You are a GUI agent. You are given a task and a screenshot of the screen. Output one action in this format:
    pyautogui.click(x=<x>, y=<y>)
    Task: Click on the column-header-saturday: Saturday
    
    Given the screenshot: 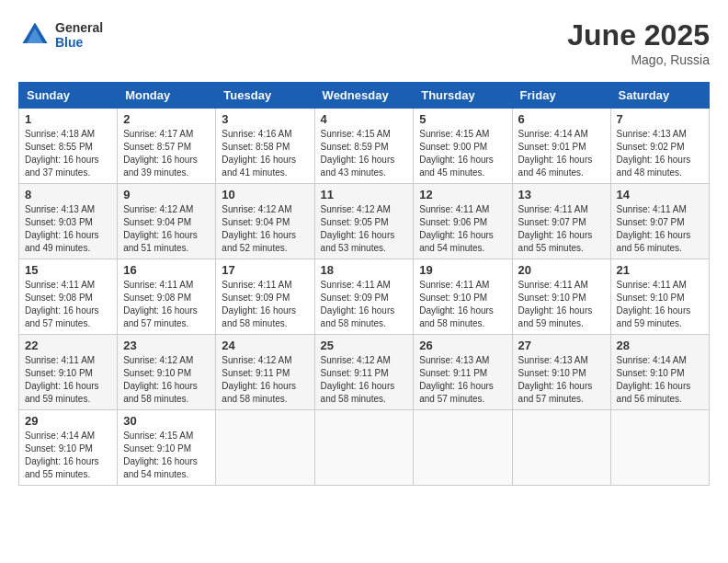 What is the action you would take?
    pyautogui.click(x=660, y=96)
    